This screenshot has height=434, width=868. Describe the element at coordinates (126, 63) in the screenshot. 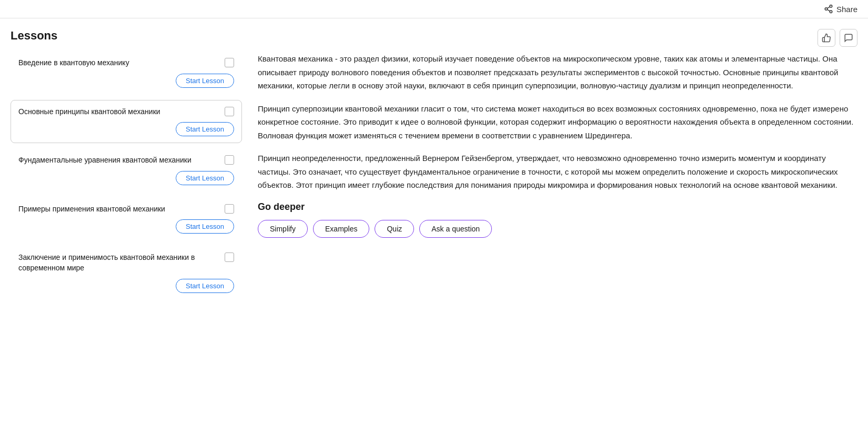

I see `lesson-item-header: Введение в квантовую механику` at that location.